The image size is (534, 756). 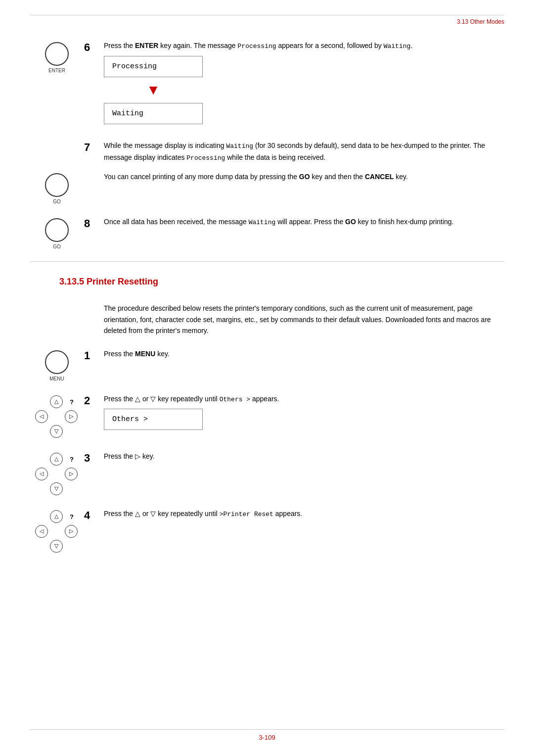 What do you see at coordinates (153, 90) in the screenshot?
I see `arrow-down-icon: ▼` at bounding box center [153, 90].